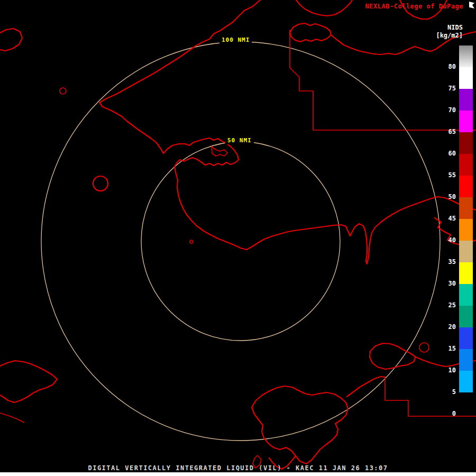 The width and height of the screenshot is (476, 476). What do you see at coordinates (466, 230) in the screenshot?
I see `colorbar-segments` at bounding box center [466, 230].